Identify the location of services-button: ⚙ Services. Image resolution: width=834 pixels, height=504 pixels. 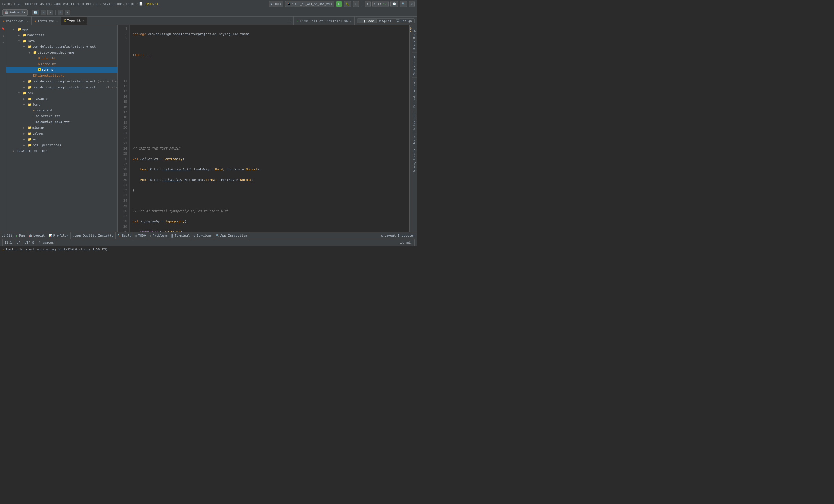
(203, 236).